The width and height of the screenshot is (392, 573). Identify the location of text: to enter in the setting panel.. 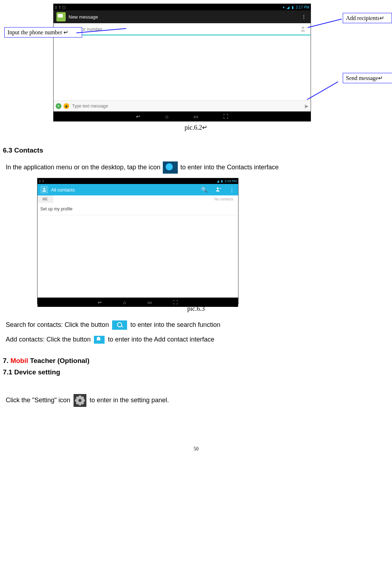
(129, 400).